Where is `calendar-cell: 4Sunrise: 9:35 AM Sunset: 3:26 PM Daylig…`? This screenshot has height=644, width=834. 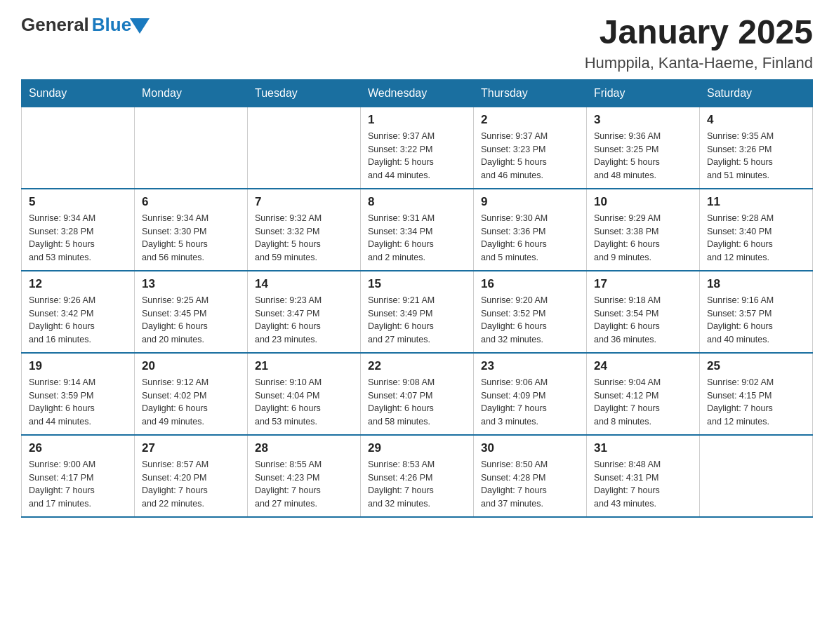 calendar-cell: 4Sunrise: 9:35 AM Sunset: 3:26 PM Daylig… is located at coordinates (757, 147).